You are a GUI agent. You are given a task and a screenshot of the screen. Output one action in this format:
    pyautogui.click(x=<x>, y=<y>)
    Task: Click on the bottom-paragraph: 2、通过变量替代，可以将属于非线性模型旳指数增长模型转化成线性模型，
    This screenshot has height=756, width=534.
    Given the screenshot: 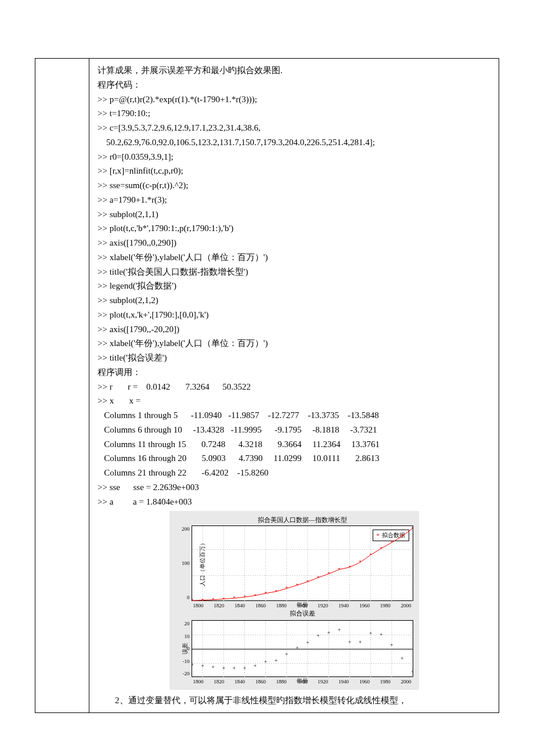 What is the action you would take?
    pyautogui.click(x=294, y=700)
    